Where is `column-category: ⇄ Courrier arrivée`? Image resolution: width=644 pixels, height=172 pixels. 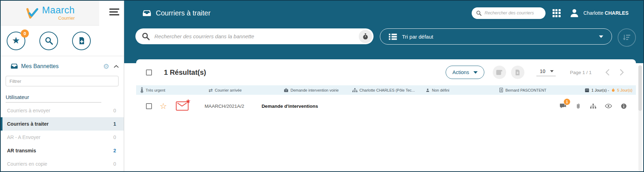
column-category: ⇄ Courrier arrivée is located at coordinates (225, 90).